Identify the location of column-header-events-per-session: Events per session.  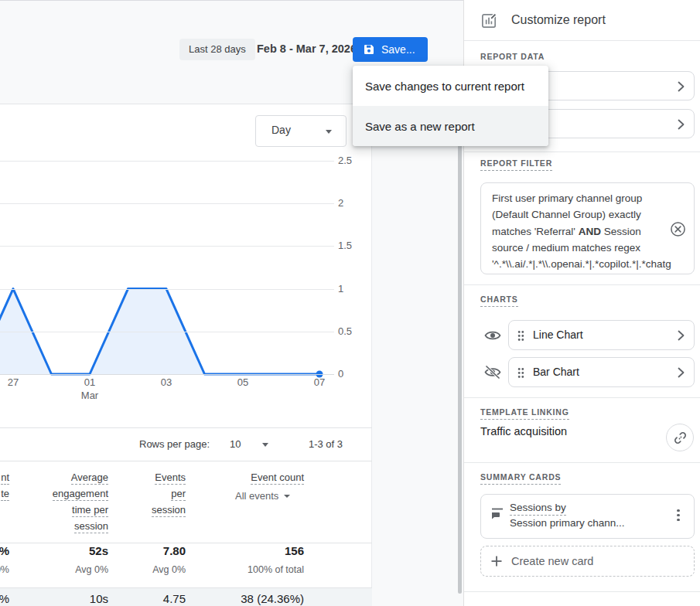
(150, 493).